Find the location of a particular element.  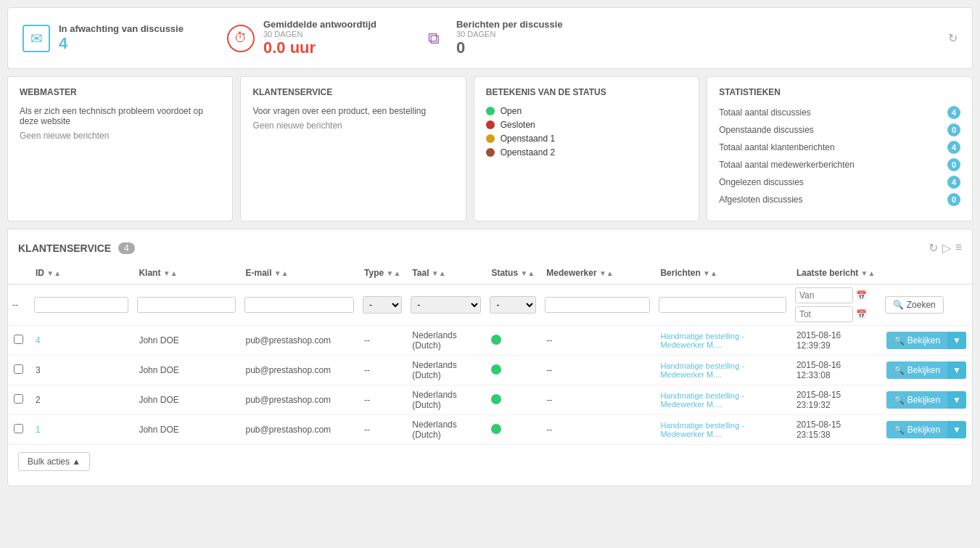

status-gesloten: Gesloten is located at coordinates (586, 125).